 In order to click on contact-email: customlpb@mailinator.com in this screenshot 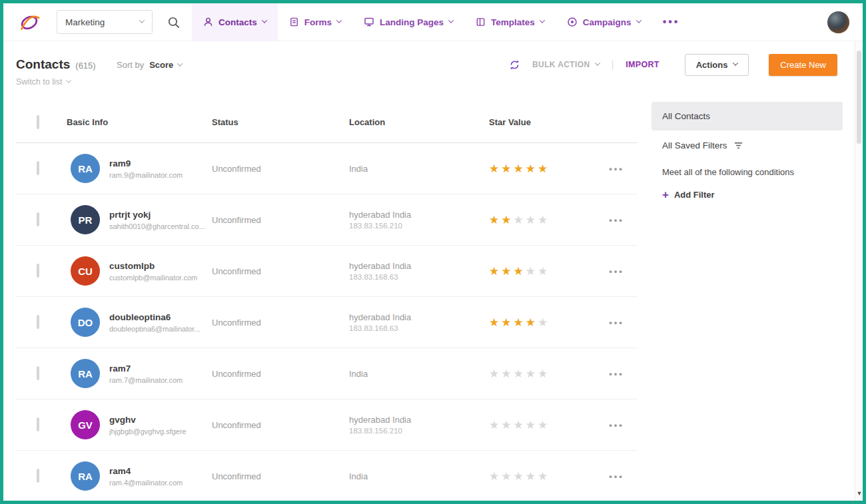, I will do `click(153, 278)`.